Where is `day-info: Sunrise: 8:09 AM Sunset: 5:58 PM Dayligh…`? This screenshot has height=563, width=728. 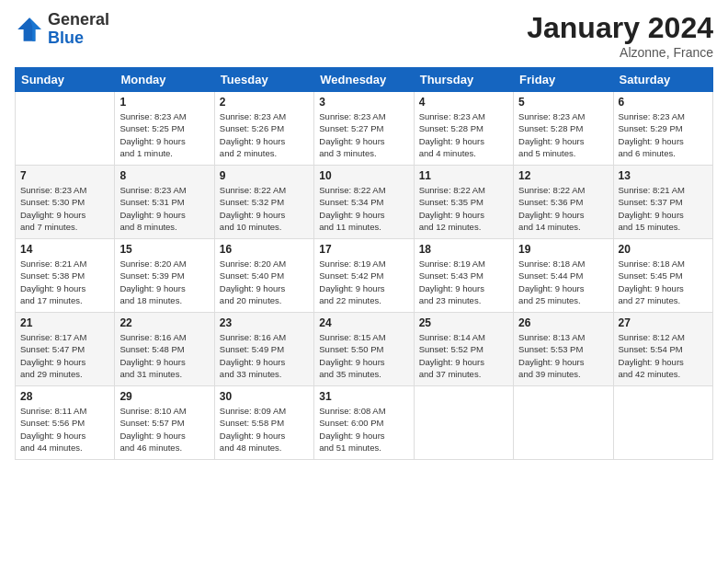
day-info: Sunrise: 8:09 AM Sunset: 5:58 PM Dayligh… is located at coordinates (265, 429).